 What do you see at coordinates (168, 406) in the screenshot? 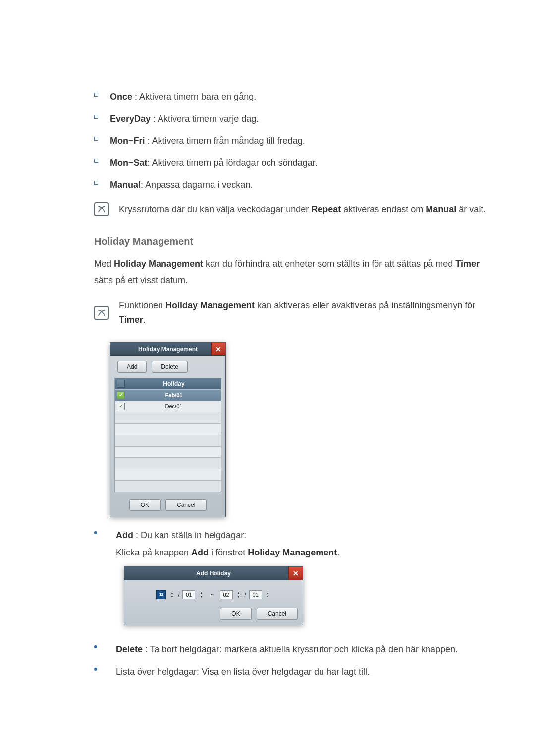
I see `grid-row: ✓ Dec/01` at bounding box center [168, 406].